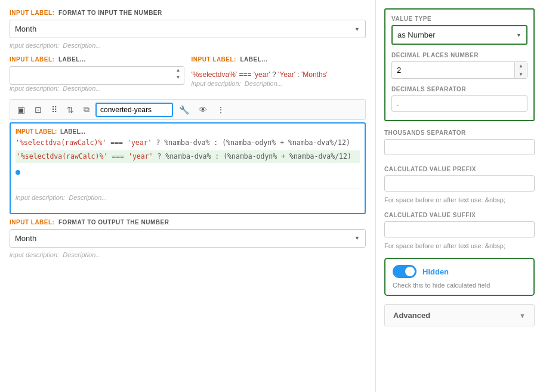 The height and width of the screenshot is (392, 543). What do you see at coordinates (97, 88) in the screenshot?
I see `label-col1-desc: input description: Description...` at bounding box center [97, 88].